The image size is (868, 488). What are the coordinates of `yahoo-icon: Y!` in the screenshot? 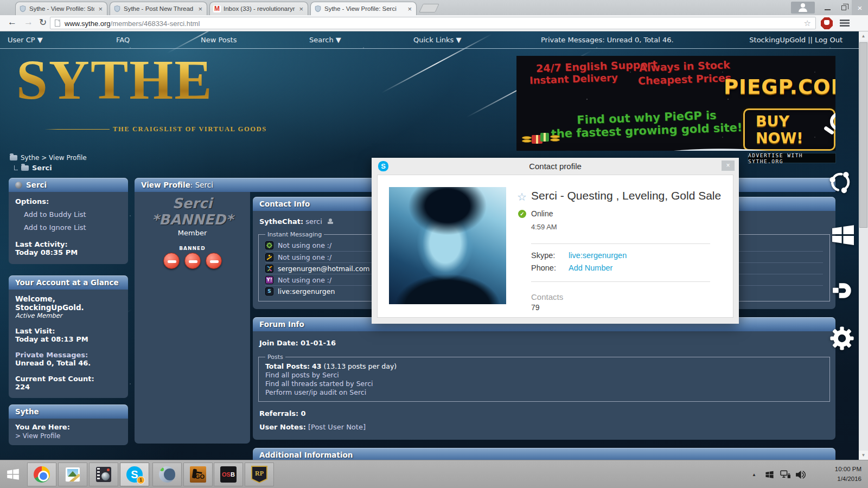 It's located at (269, 280).